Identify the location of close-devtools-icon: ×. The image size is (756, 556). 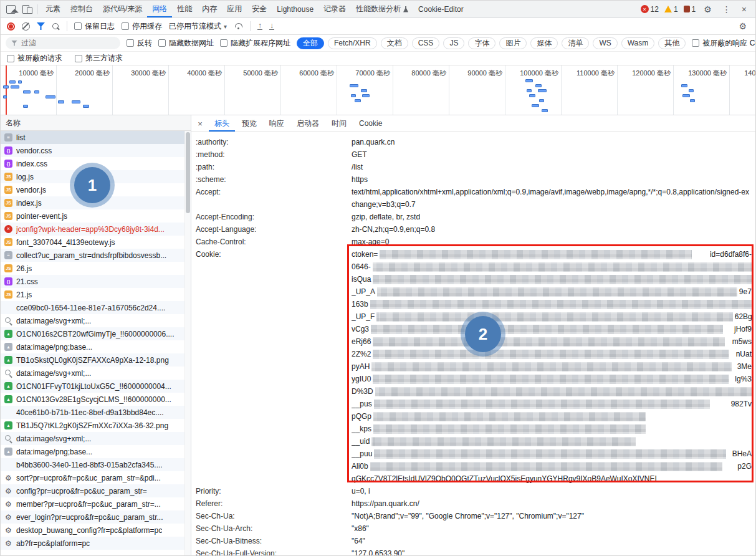
(744, 9).